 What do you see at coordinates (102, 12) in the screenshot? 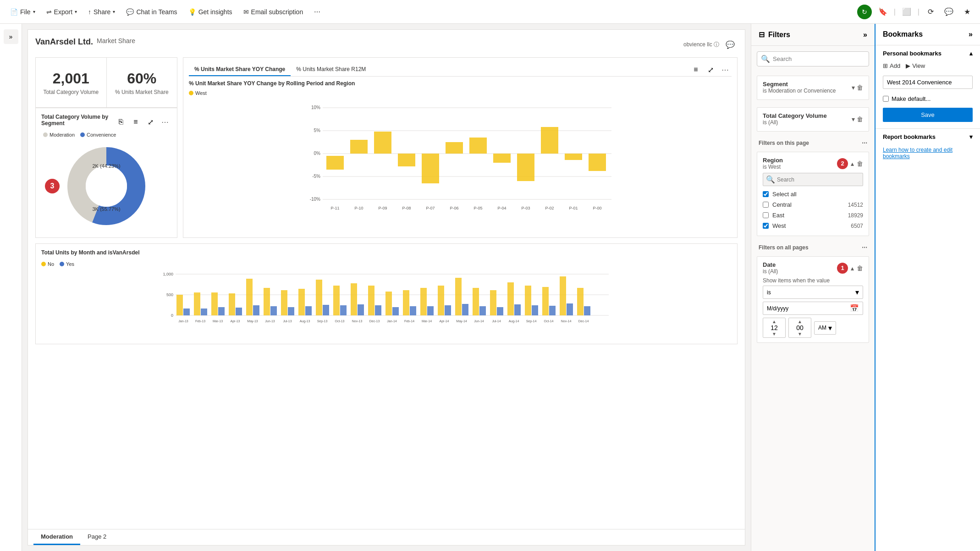
I see `share-button: ↑ Share ▾` at bounding box center [102, 12].